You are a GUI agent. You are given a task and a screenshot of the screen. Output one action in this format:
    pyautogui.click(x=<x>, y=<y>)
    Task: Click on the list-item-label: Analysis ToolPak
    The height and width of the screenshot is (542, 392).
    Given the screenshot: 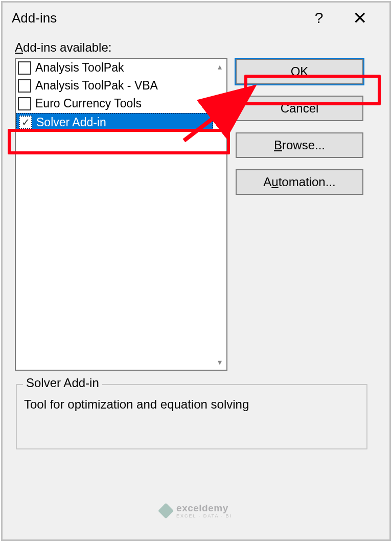 What is the action you would take?
    pyautogui.click(x=80, y=67)
    